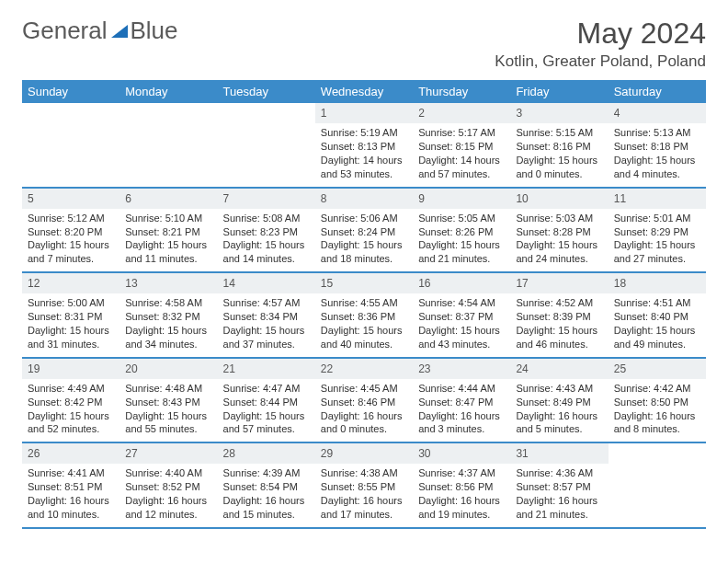 The width and height of the screenshot is (728, 563). Describe the element at coordinates (657, 388) in the screenshot. I see `sunrise-line: Sunrise: 4:42 AM` at that location.